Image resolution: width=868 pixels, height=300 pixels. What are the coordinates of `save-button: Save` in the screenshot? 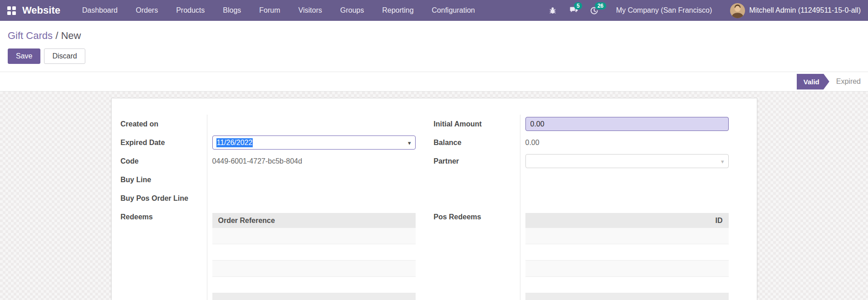 It's located at (24, 56).